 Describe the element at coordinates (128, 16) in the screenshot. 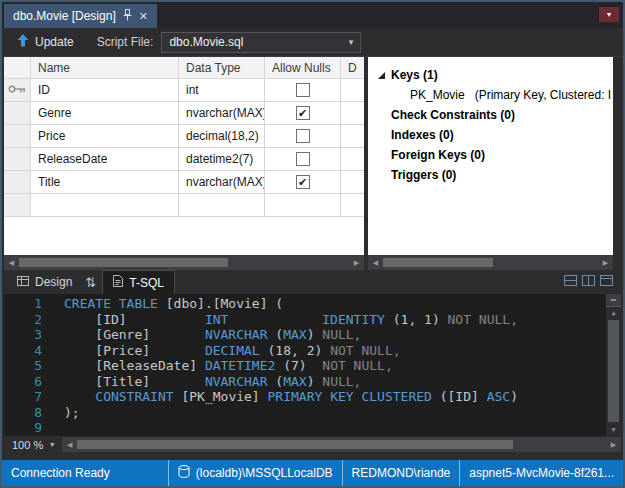

I see `pin-icon` at that location.